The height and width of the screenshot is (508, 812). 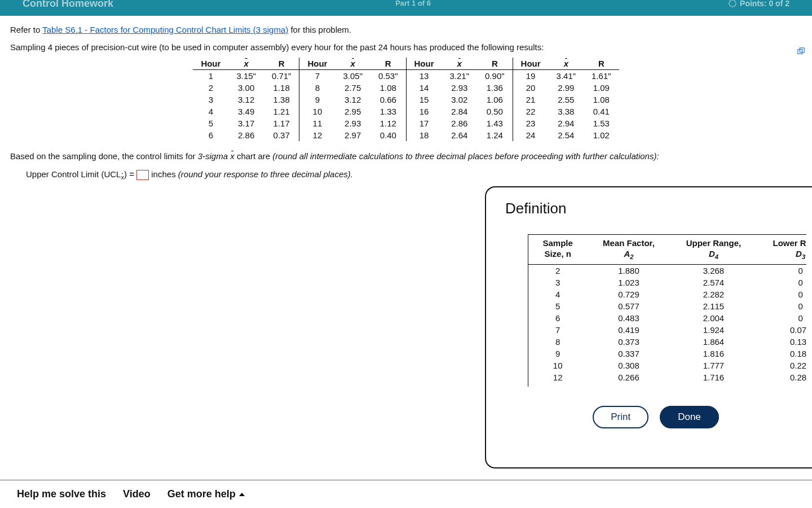 I want to click on assignment-title: Control Homework, so click(x=68, y=5).